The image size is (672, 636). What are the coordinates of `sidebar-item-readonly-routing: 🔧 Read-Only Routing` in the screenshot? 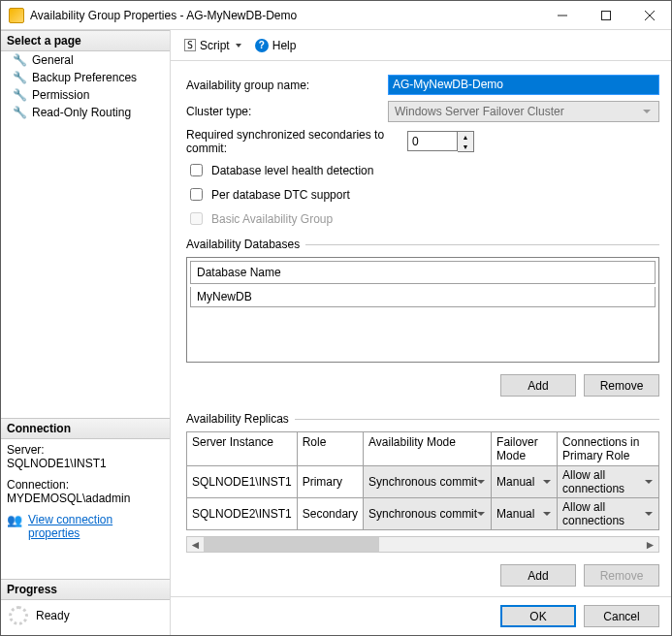 It's located at (85, 112).